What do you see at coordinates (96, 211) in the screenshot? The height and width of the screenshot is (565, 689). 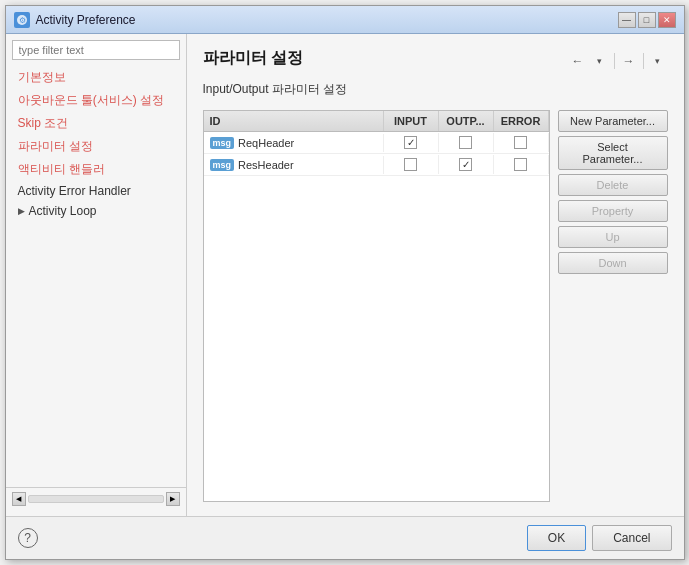 I see `sidebar-item-activity-loop: ▶ Activity Loop` at bounding box center [96, 211].